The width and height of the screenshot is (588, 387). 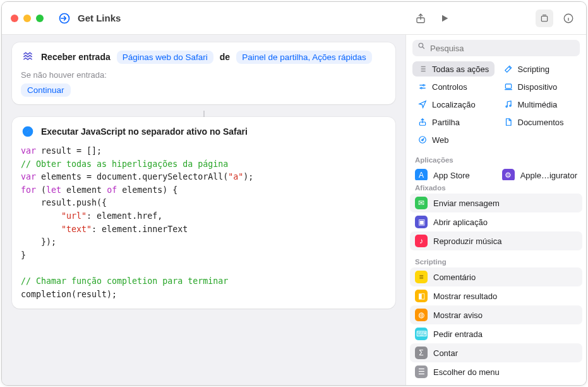 I want to click on scripting-section-label: Scripting, so click(x=496, y=261).